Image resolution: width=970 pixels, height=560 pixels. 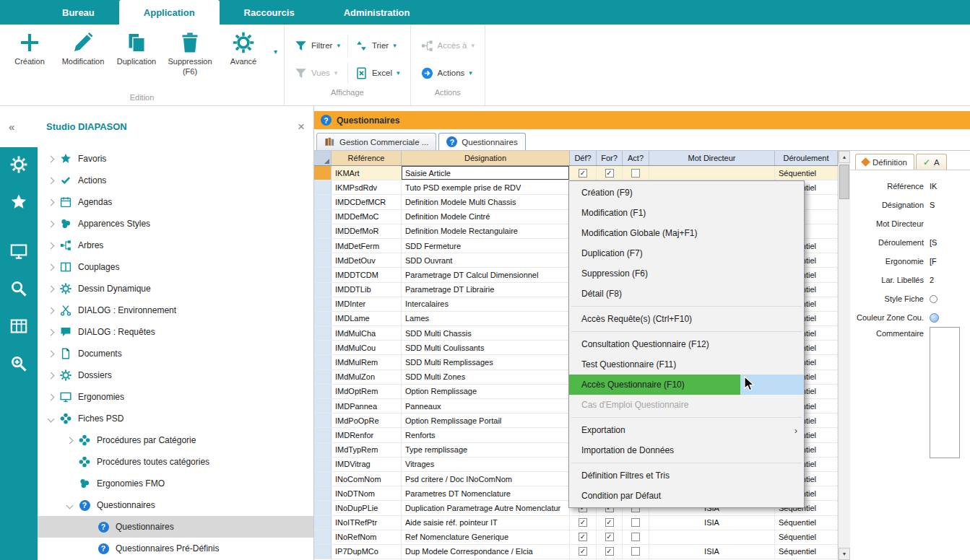 I want to click on tree-item-fiches-psd: Fiches PSD, so click(x=176, y=419).